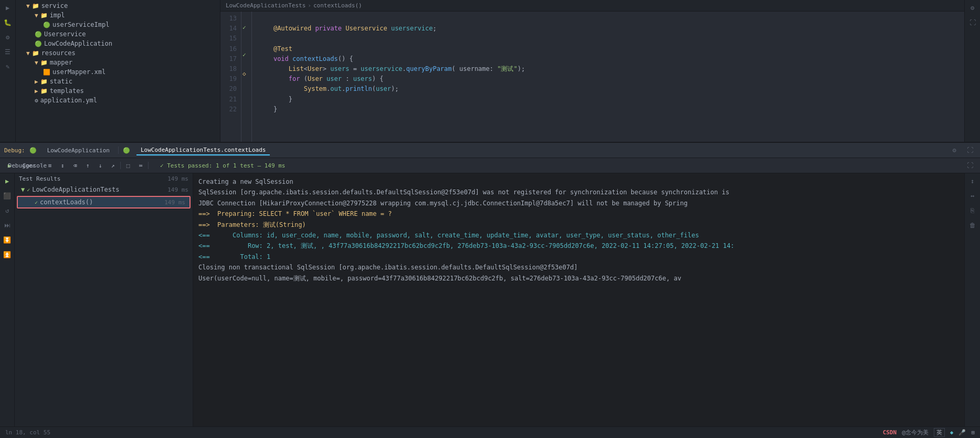 The width and height of the screenshot is (980, 438). Describe the element at coordinates (972, 71) in the screenshot. I see `right-sidebar-top: ⚙ ⛶` at that location.